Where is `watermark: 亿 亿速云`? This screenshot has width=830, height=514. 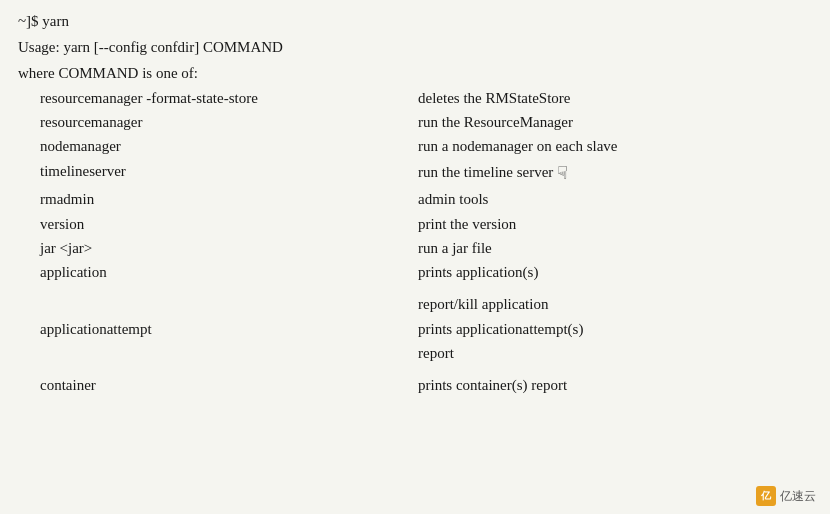
watermark: 亿 亿速云 is located at coordinates (786, 496).